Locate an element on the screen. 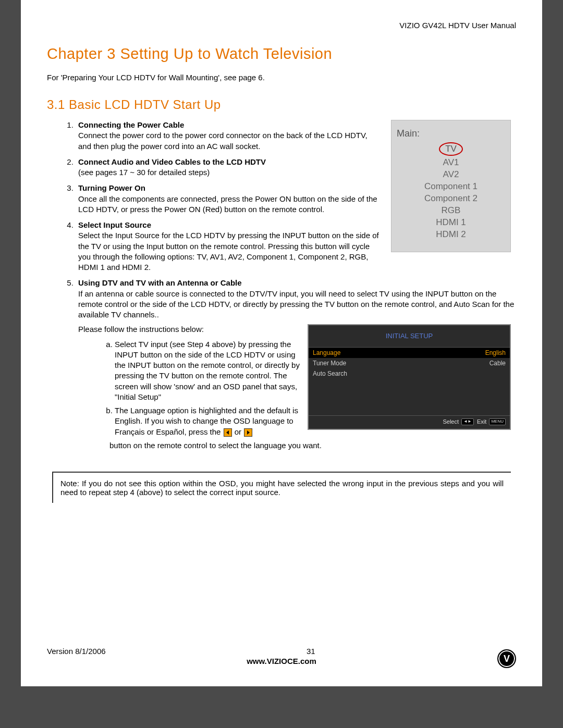 This screenshot has height=728, width=563. osd-footer-select: Select is located at coordinates (450, 422).